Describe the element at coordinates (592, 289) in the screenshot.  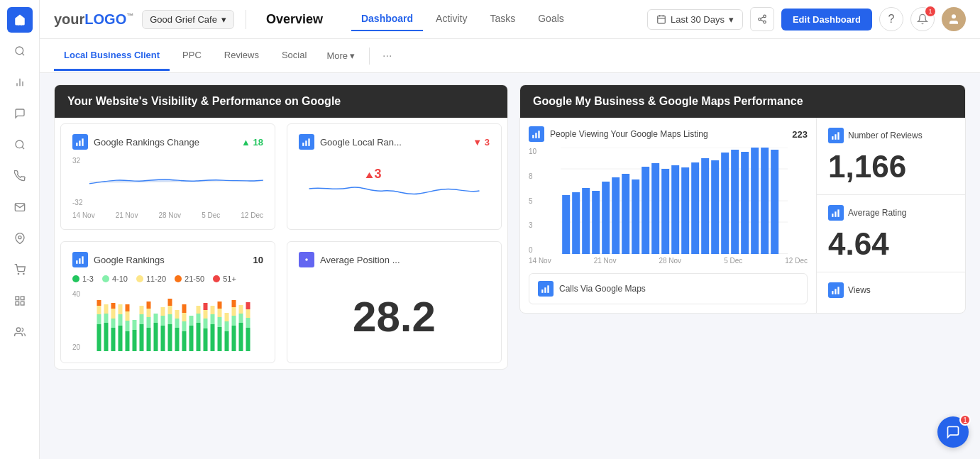
I see `calls-title-area: Calls Via Google Maps` at that location.